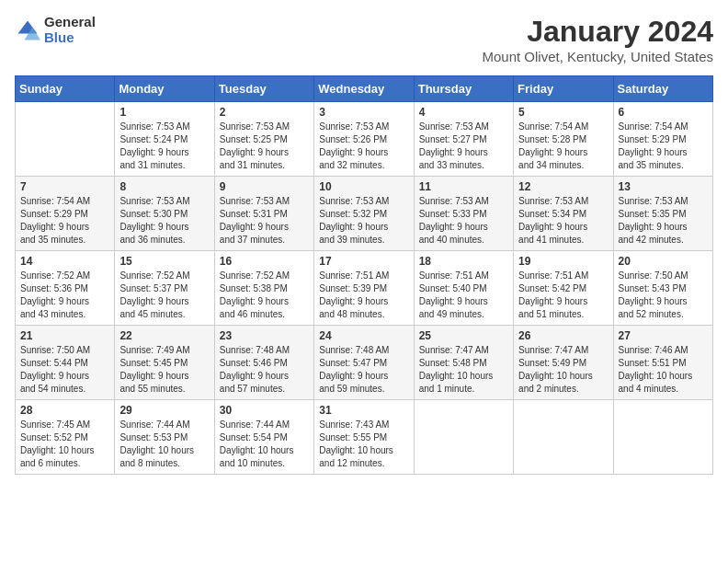 The height and width of the screenshot is (563, 728). Describe the element at coordinates (364, 221) in the screenshot. I see `day-info: Sunrise: 7:53 AMSunset: 5:32 PMDaylight:…` at that location.